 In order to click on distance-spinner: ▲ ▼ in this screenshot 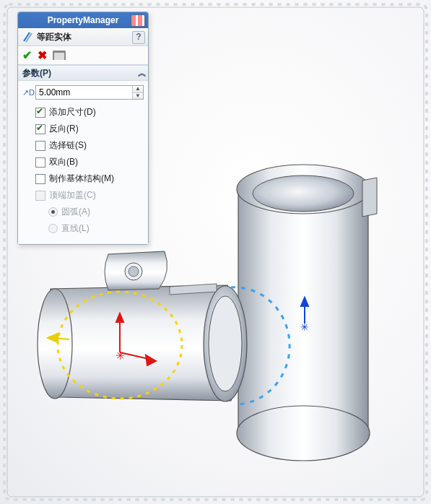, I will do `click(137, 92)`.